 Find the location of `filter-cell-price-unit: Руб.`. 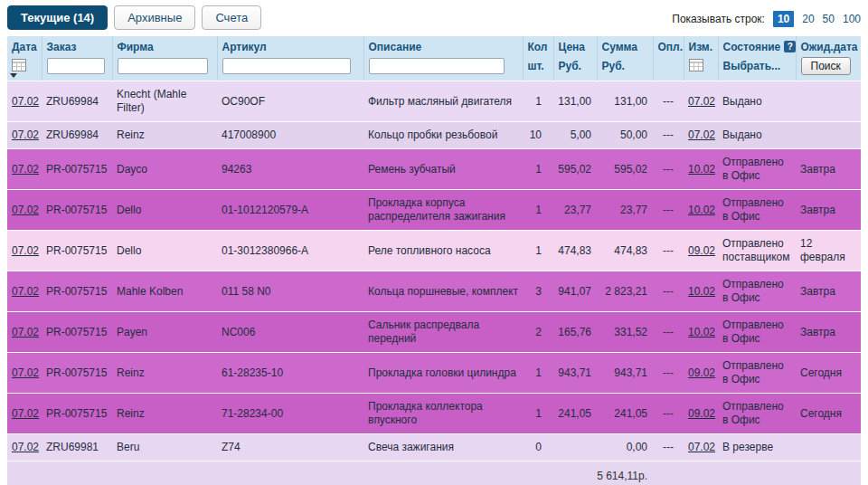

filter-cell-price-unit: Руб. is located at coordinates (575, 69).